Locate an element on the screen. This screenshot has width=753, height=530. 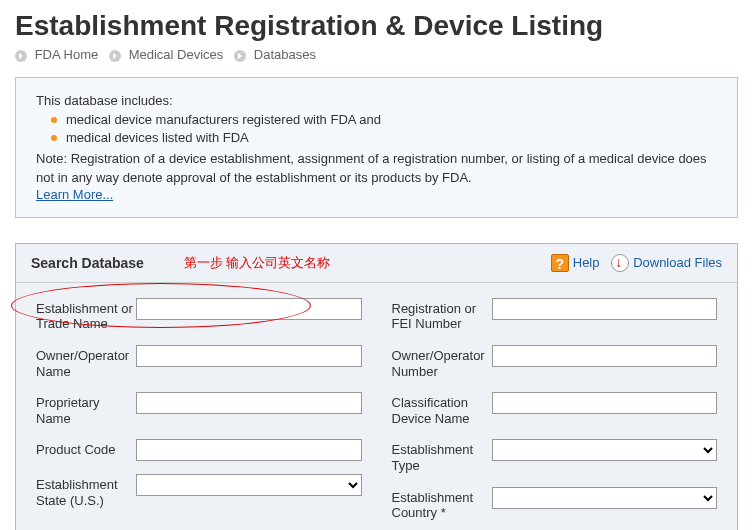
establishment-country-label: Establishment Country * is located at coordinates (442, 504).